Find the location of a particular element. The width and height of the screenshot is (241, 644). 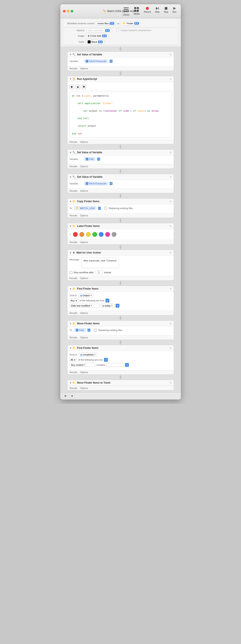

block11-close: × is located at coordinates (171, 383).